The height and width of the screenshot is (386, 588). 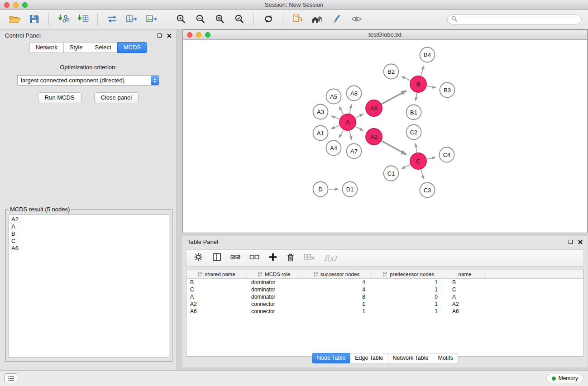 What do you see at coordinates (414, 132) in the screenshot?
I see `node-C2: C2` at bounding box center [414, 132].